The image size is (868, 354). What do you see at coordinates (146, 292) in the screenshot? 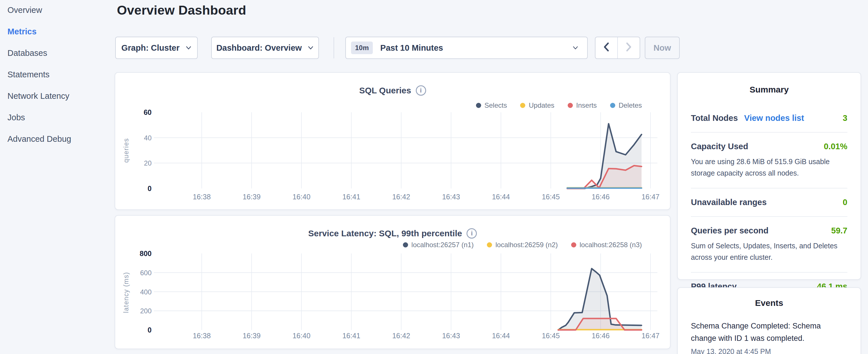
I see `y-tick-label: 400` at bounding box center [146, 292].